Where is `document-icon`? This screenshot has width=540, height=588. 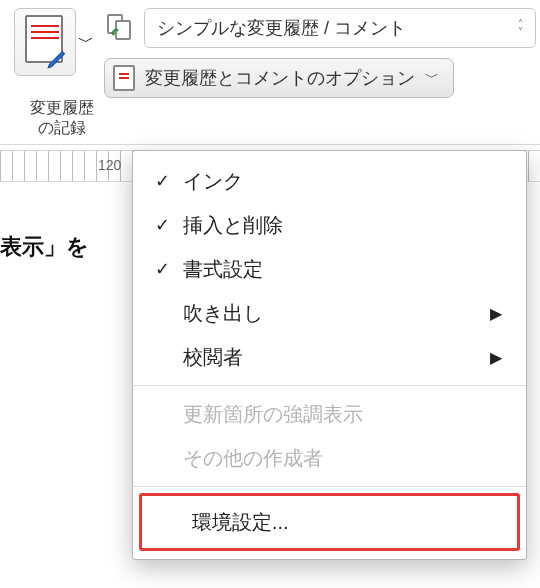 document-icon is located at coordinates (124, 78).